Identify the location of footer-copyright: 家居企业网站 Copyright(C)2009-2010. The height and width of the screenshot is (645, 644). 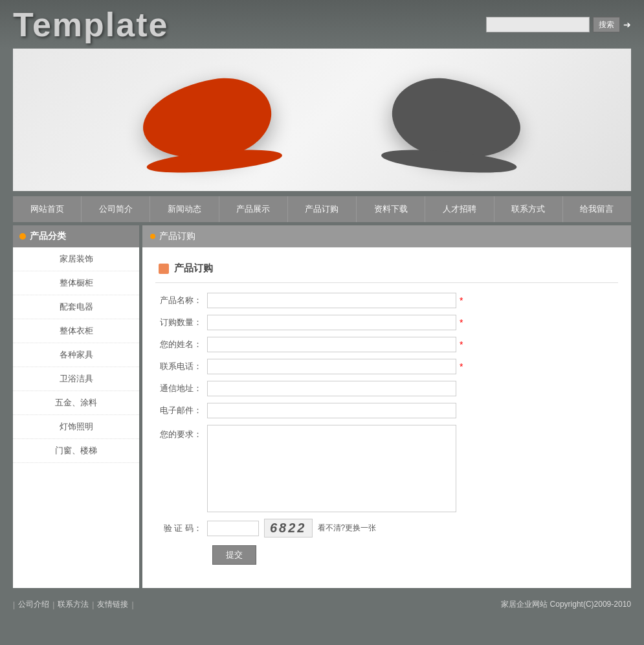
(566, 605).